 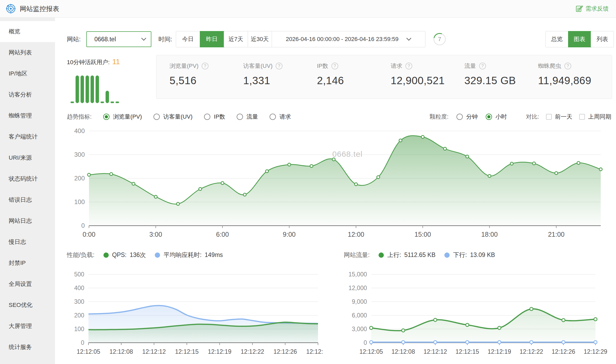 I want to click on metric-radio-uv: 访客量(UV), so click(x=173, y=117).